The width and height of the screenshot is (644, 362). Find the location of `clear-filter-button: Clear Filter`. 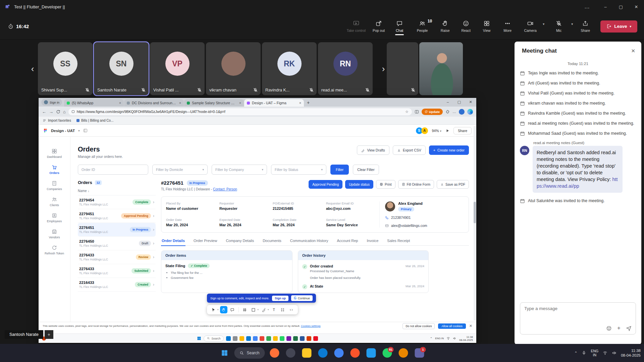

clear-filter-button: Clear Filter is located at coordinates (366, 170).